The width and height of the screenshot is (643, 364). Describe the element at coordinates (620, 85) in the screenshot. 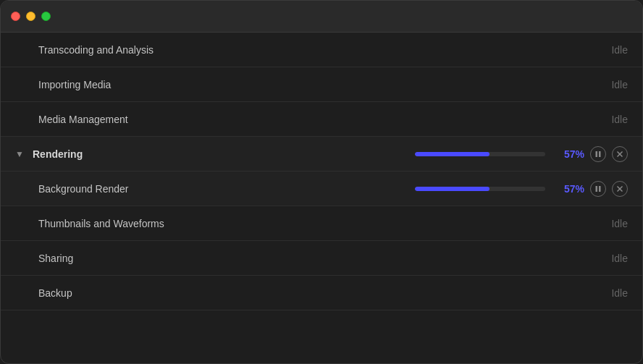

I see `status-importing: Idle` at that location.